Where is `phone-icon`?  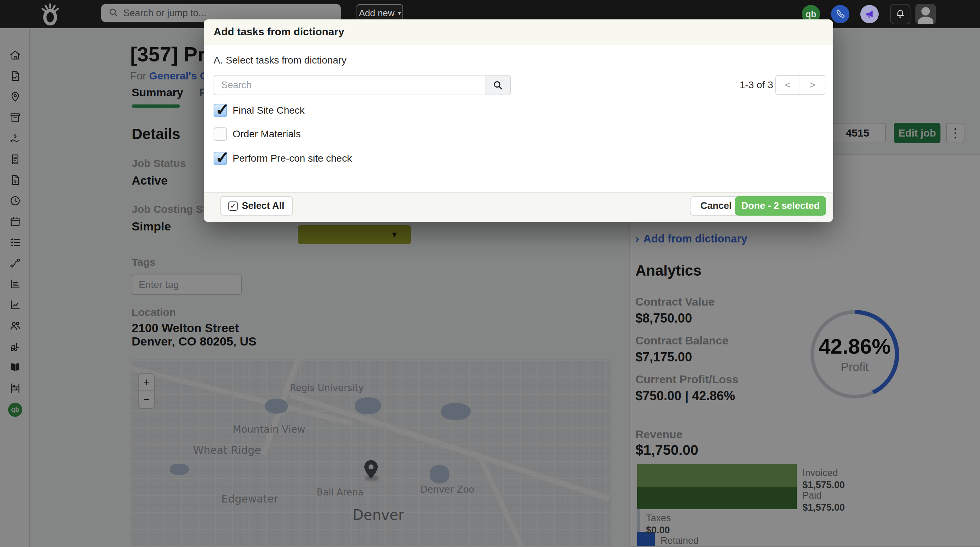 phone-icon is located at coordinates (840, 14).